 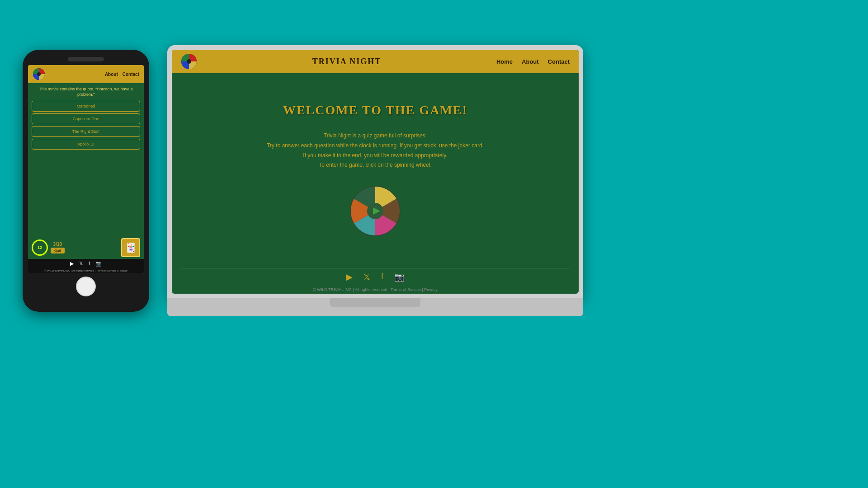 What do you see at coordinates (86, 248) in the screenshot?
I see `phone-footer-area: 12 3/10 Quit 🃏` at bounding box center [86, 248].